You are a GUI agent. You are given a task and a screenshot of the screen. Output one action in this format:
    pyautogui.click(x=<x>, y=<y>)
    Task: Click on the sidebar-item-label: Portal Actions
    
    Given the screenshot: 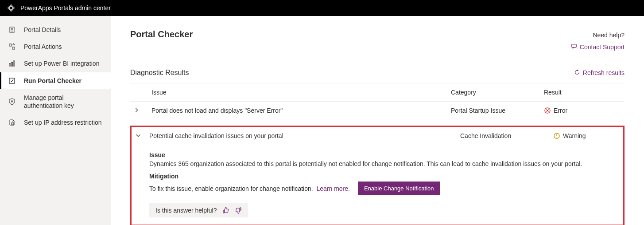 What is the action you would take?
    pyautogui.click(x=43, y=47)
    